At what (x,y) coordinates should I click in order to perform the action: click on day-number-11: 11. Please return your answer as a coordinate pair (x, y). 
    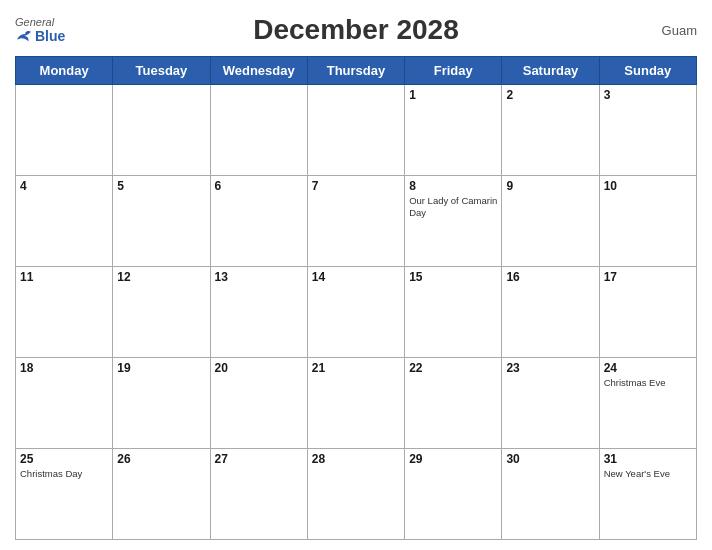
    Looking at the image, I should click on (64, 277).